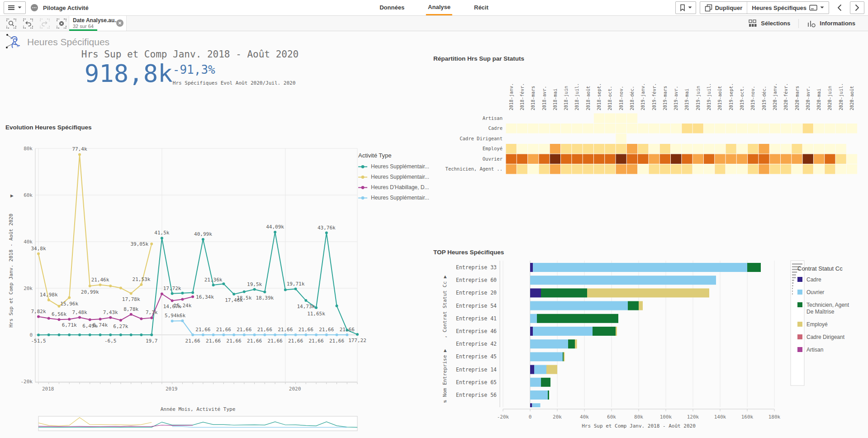  I want to click on svg-text: 17,78k, so click(131, 300).